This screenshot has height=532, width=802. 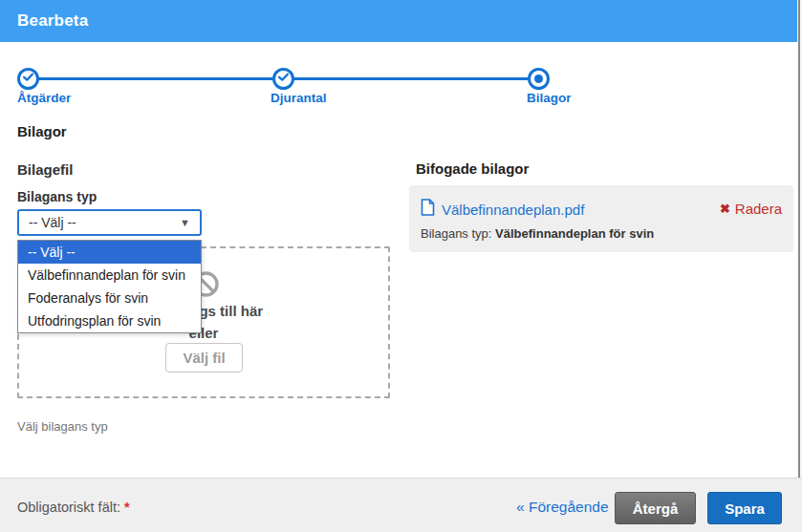 What do you see at coordinates (109, 321) in the screenshot?
I see `option-utfodringsplan: Utfodringsplan för svin` at bounding box center [109, 321].